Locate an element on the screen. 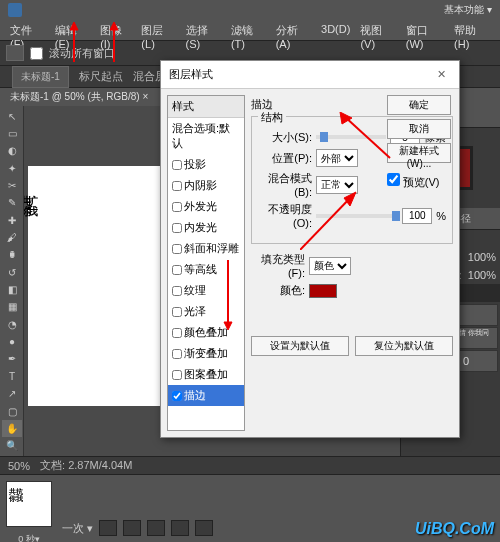  zoom-tool-icon: 🔍 is located at coordinates (12, 446).